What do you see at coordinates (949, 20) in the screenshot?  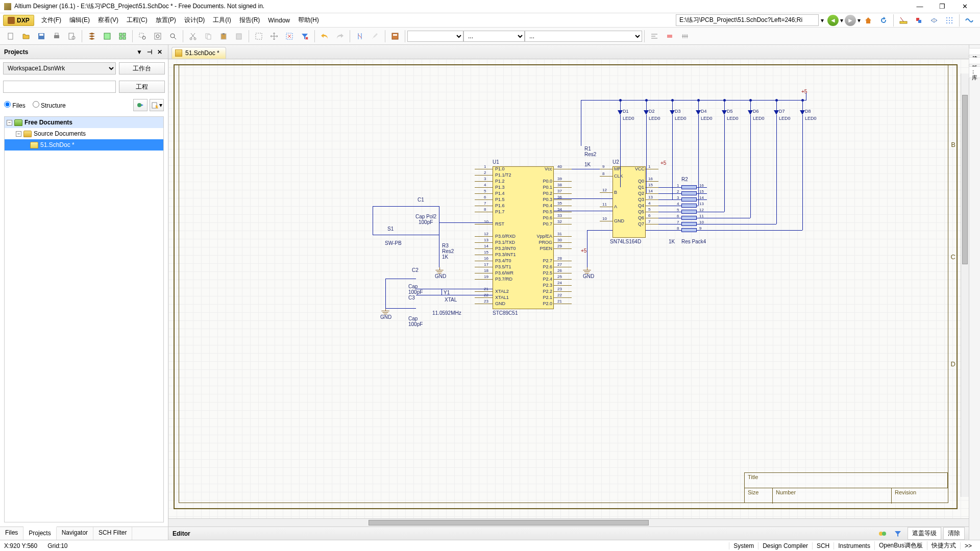 I see `grid-dots-icon` at bounding box center [949, 20].